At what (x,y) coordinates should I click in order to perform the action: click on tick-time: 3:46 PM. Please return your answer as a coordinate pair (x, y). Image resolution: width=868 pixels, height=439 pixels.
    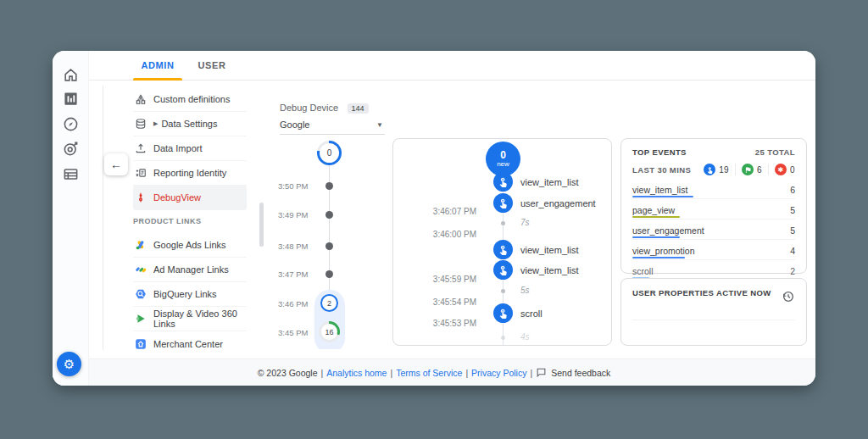
    Looking at the image, I should click on (296, 303).